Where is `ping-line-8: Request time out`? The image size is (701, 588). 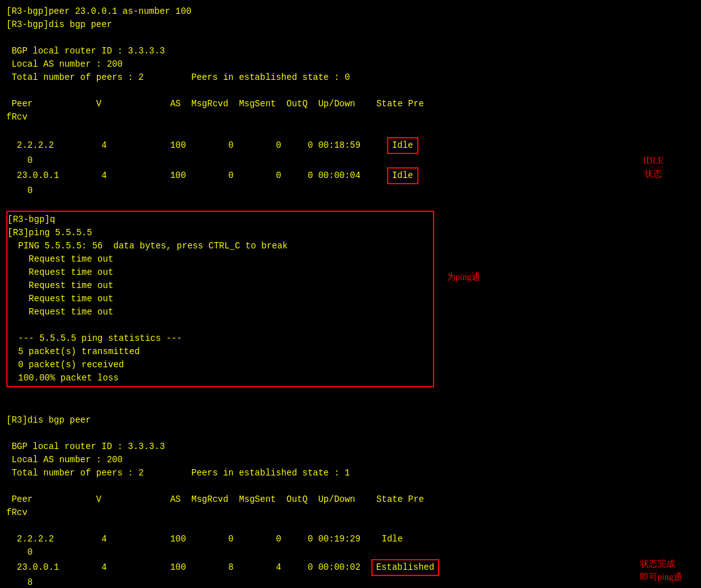
ping-line-8: Request time out is located at coordinates (220, 312).